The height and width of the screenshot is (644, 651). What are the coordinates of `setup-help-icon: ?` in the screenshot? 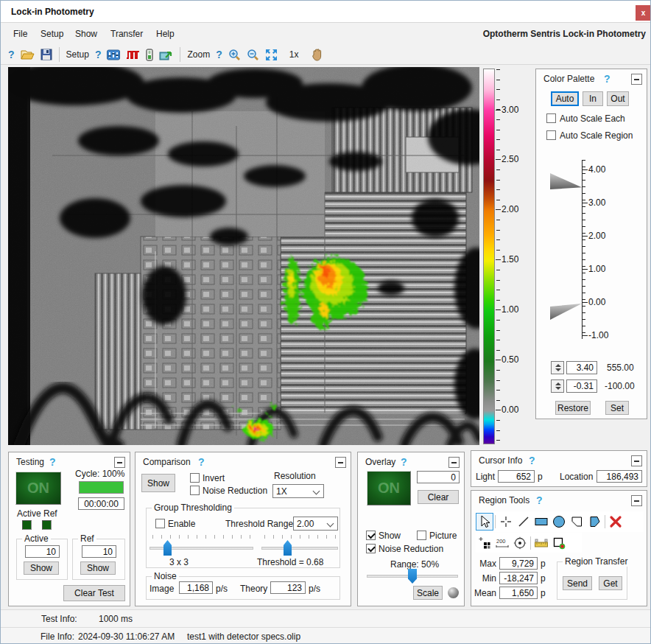 It's located at (99, 55).